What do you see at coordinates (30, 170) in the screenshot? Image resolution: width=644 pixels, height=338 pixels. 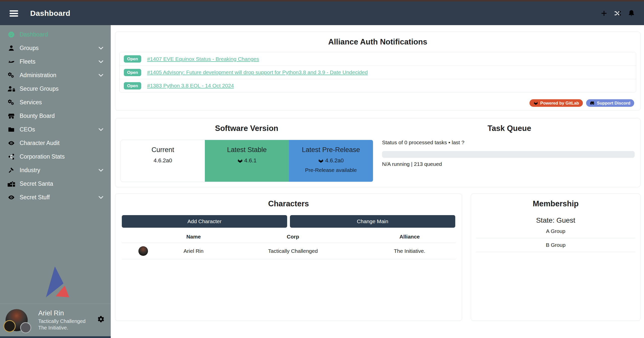 I see `sidebar-item-label: Industry` at bounding box center [30, 170].